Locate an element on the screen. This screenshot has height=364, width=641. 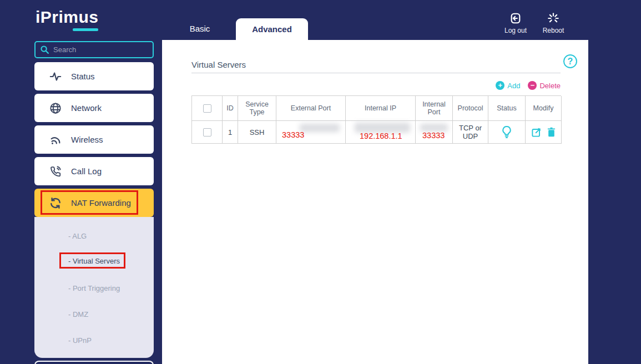
search-box is located at coordinates (94, 50).